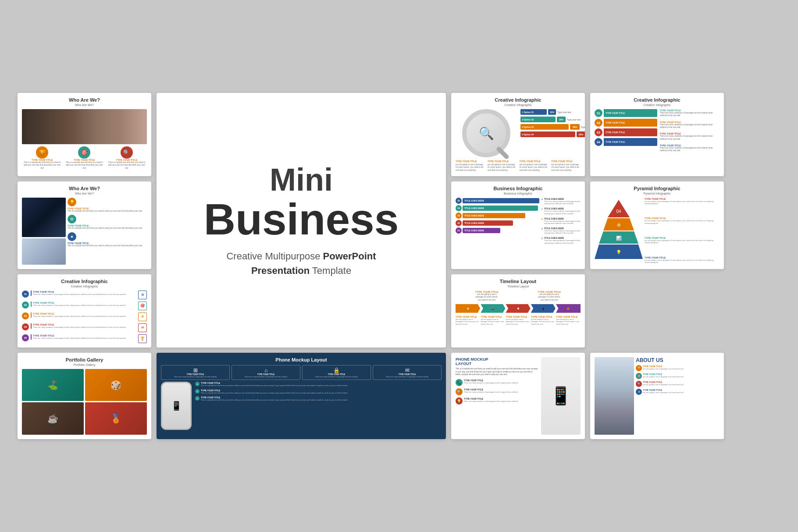 The image size is (798, 532). What do you see at coordinates (497, 396) in the screenshot?
I see `phone-hand-text: PHONE MOCKUPLAYOUT This is a sample text…` at bounding box center [497, 396].